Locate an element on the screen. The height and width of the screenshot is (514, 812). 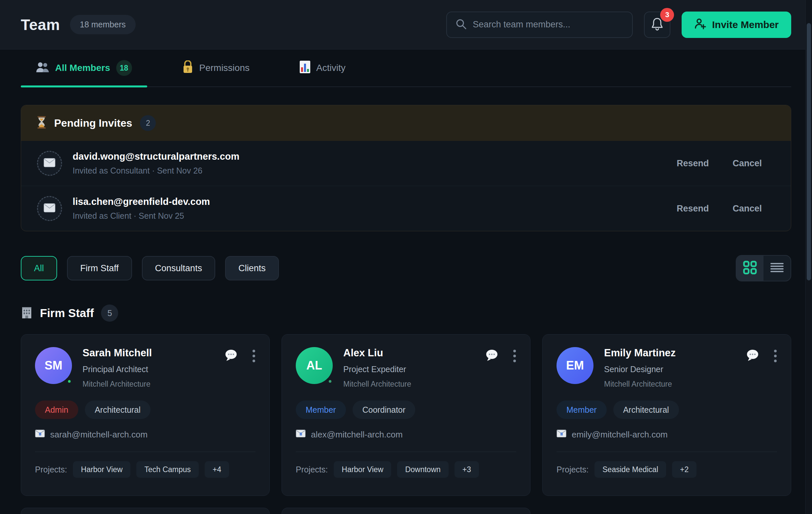
scrollbar is located at coordinates (809, 257).